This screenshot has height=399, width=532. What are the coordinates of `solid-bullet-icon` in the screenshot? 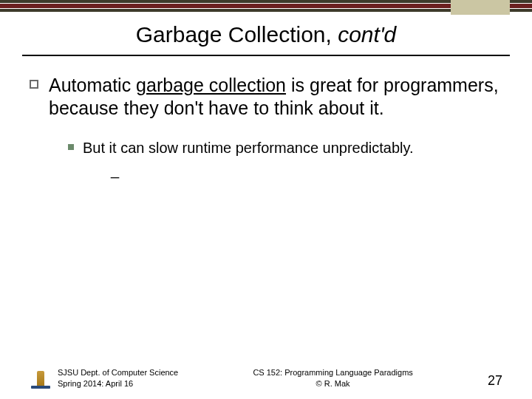 It's located at (71, 147).